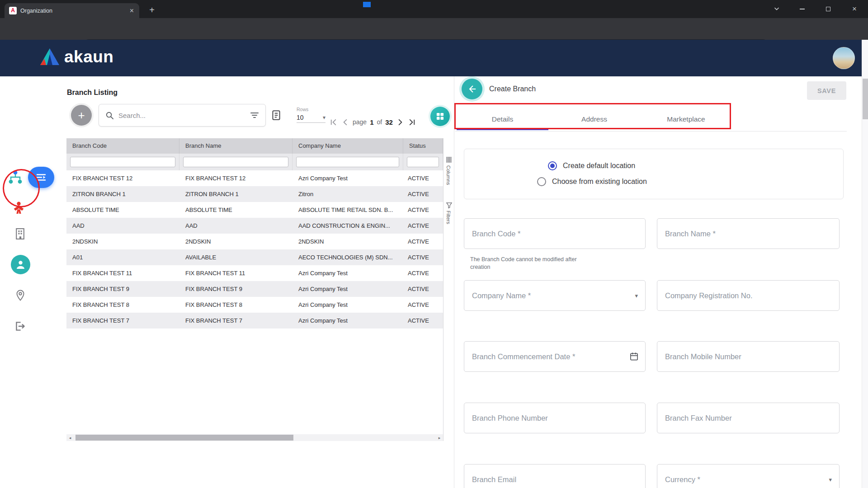 The width and height of the screenshot is (868, 488). Describe the element at coordinates (449, 160) in the screenshot. I see `drag-handle-icon` at that location.